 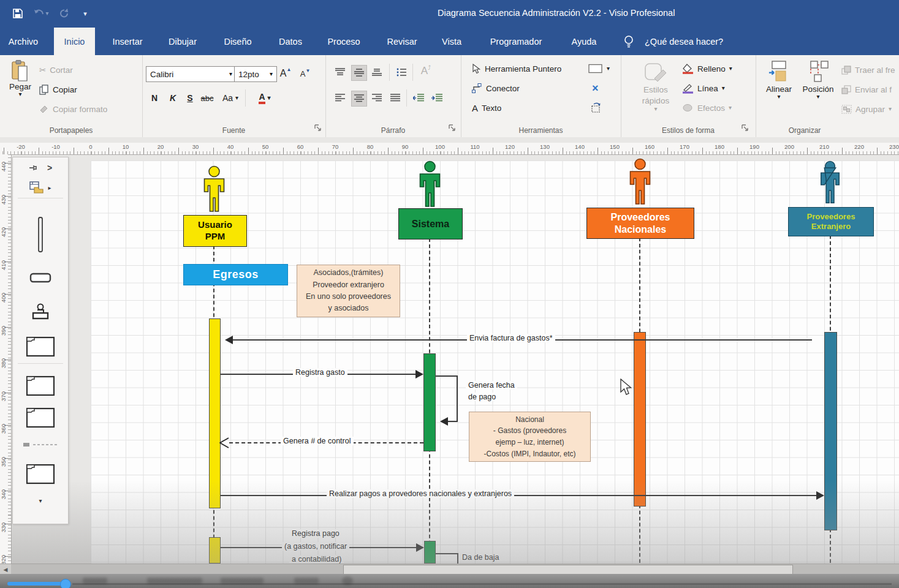 I want to click on actor-box-sistema: Sistema, so click(x=430, y=224).